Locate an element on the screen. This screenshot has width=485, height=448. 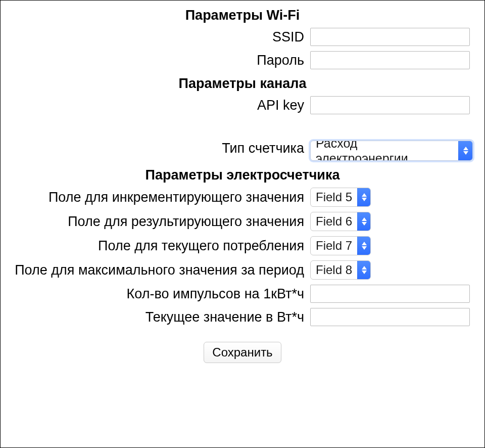
field-cur-select: Field 7 is located at coordinates (341, 246).